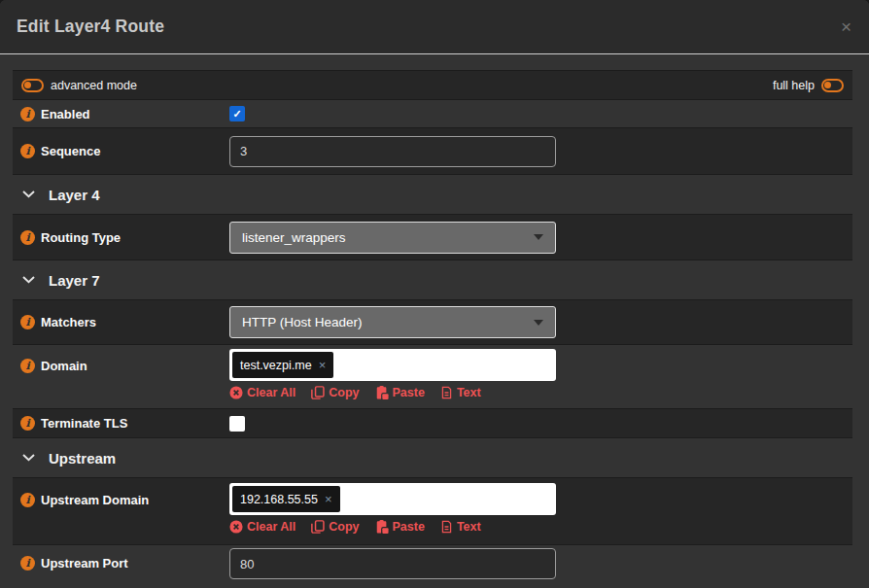  What do you see at coordinates (237, 114) in the screenshot?
I see `enabled-checkbox: ✓` at bounding box center [237, 114].